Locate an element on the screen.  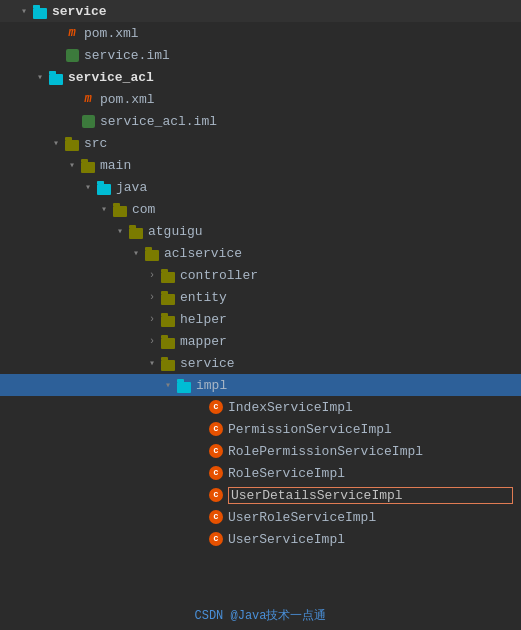
tree-item-main: main is located at coordinates (260, 165).